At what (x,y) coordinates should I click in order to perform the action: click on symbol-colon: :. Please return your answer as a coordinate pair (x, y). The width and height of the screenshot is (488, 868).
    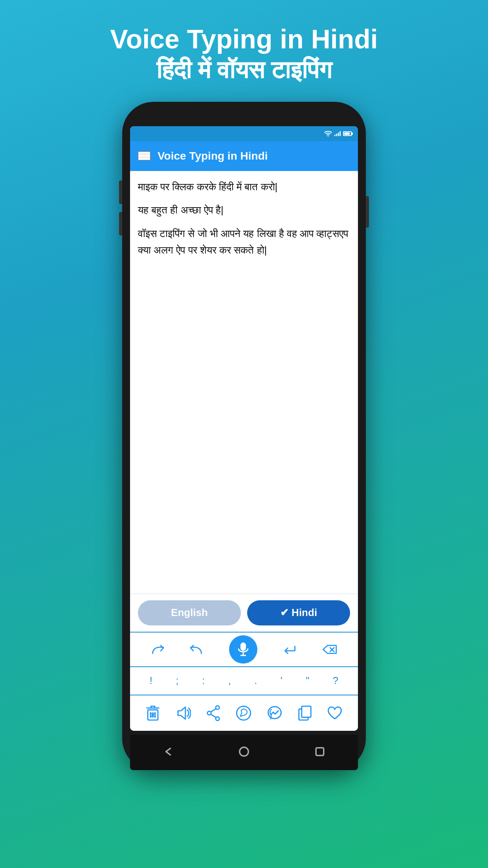
    Looking at the image, I should click on (204, 681).